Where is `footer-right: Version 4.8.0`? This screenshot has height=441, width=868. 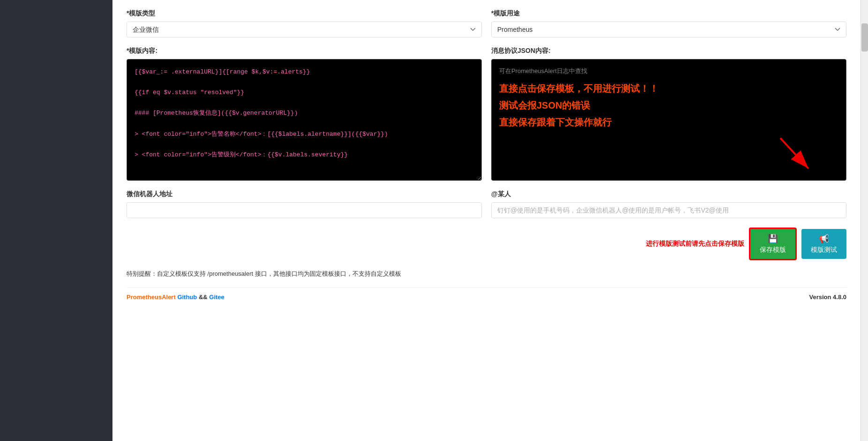 footer-right: Version 4.8.0 is located at coordinates (828, 297).